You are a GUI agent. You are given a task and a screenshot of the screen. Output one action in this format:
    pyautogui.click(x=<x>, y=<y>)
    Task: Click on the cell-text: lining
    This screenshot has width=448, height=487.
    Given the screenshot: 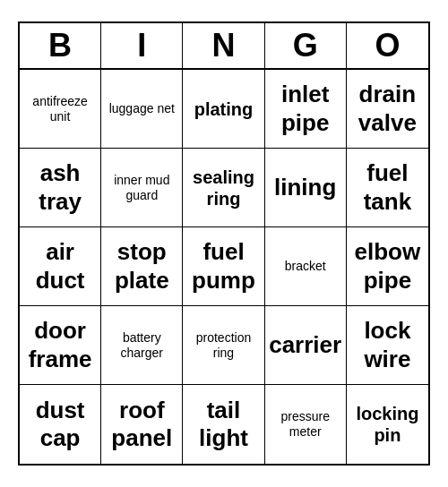 What is the action you would take?
    pyautogui.click(x=305, y=188)
    